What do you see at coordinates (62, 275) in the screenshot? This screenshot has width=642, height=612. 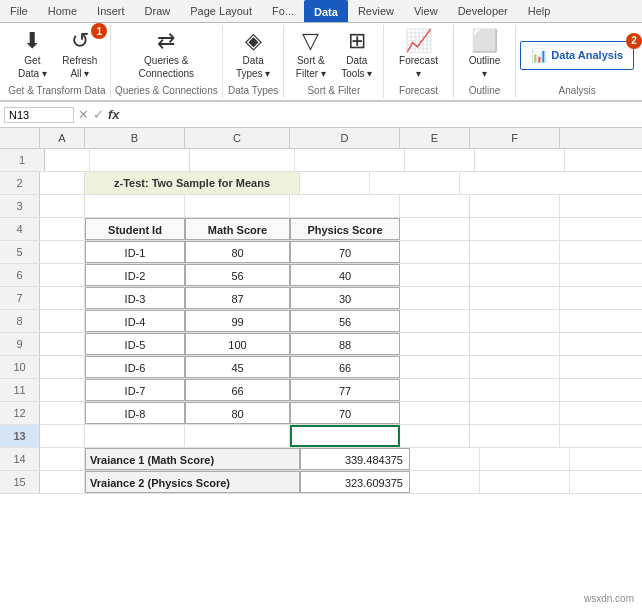 I see `cell-a6` at bounding box center [62, 275].